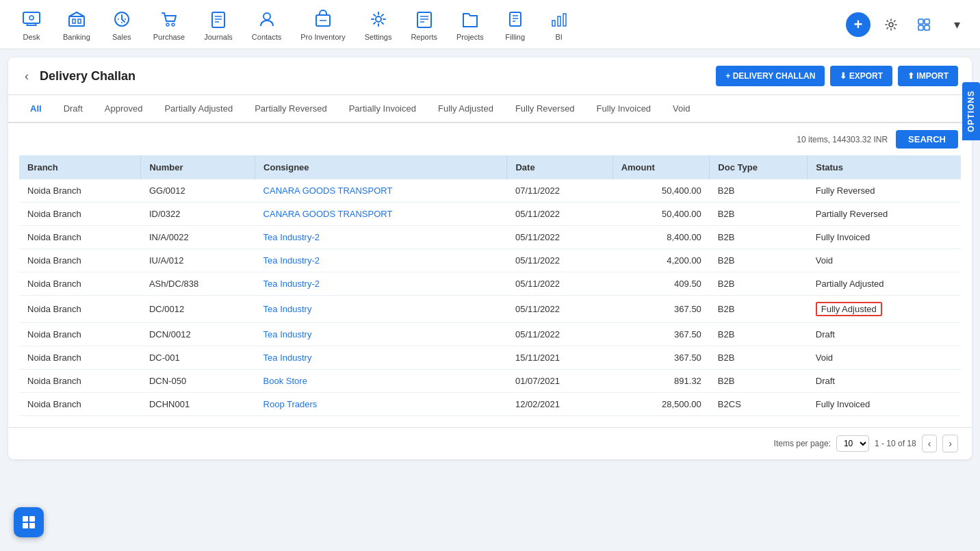  I want to click on back-button: ‹, so click(27, 77).